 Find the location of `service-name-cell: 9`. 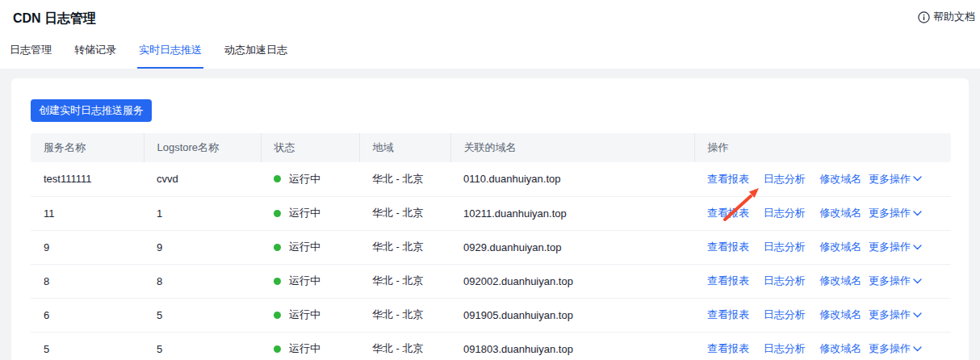

service-name-cell: 9 is located at coordinates (87, 247).